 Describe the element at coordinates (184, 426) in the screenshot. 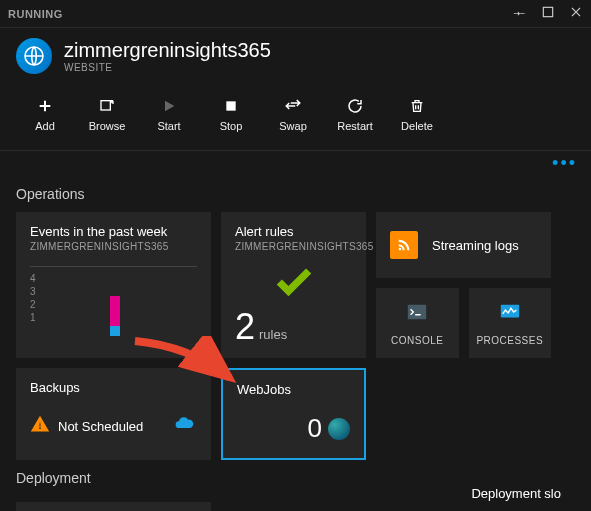

I see `cloud-icon` at that location.